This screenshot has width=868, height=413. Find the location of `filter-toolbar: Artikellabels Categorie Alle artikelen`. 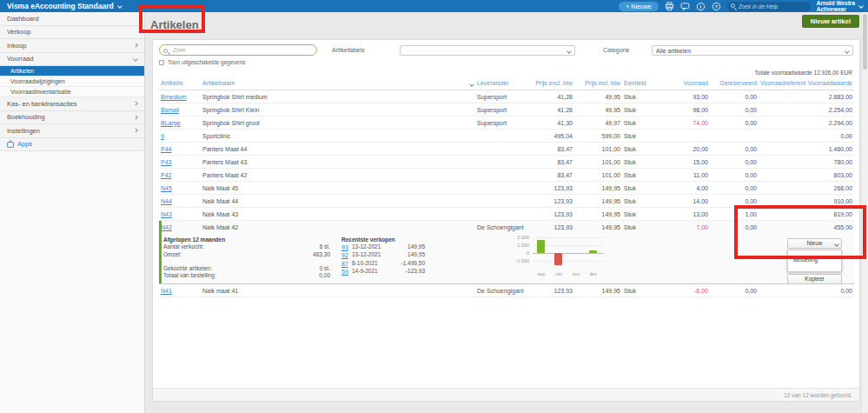

filter-toolbar: Artikellabels Categorie Alle artikelen is located at coordinates (506, 48).